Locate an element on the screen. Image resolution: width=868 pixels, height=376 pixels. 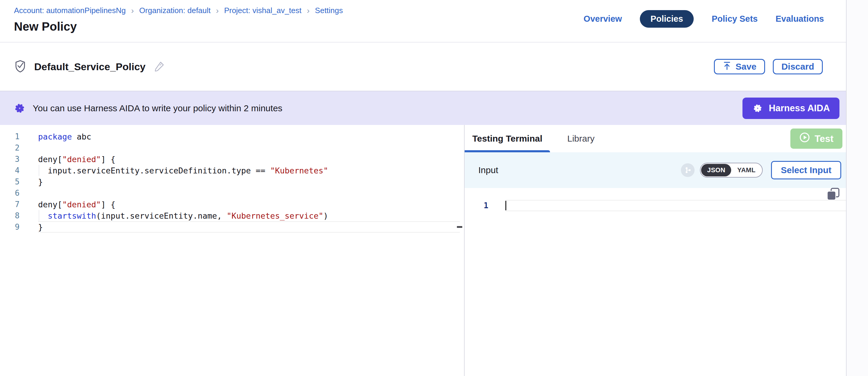
code-token: "Kubernetes_service" is located at coordinates (275, 216).